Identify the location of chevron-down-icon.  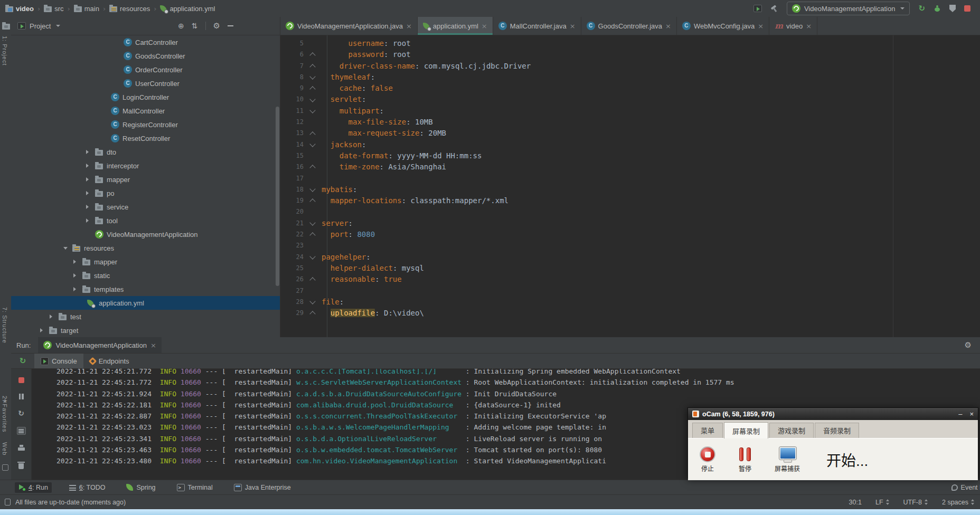
(58, 26).